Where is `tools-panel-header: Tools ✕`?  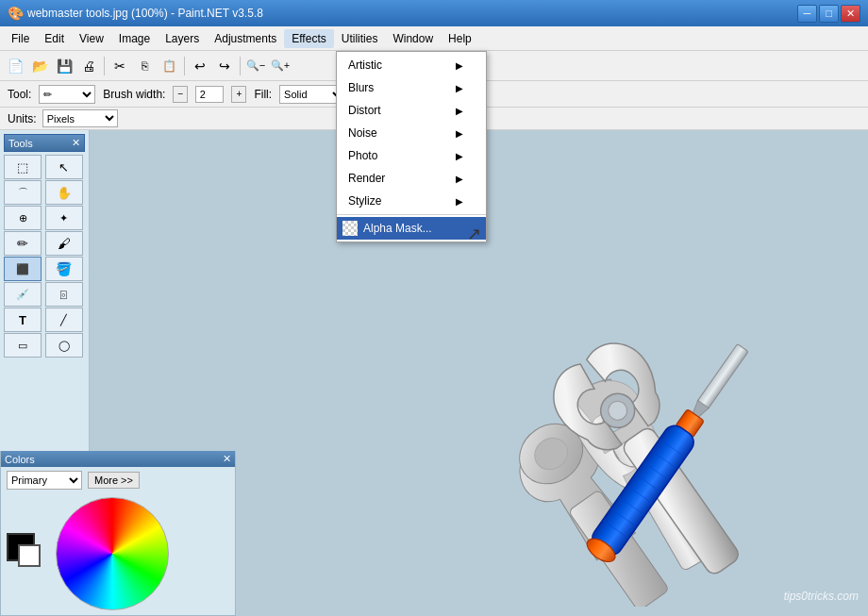
tools-panel-header: Tools ✕ is located at coordinates (44, 143).